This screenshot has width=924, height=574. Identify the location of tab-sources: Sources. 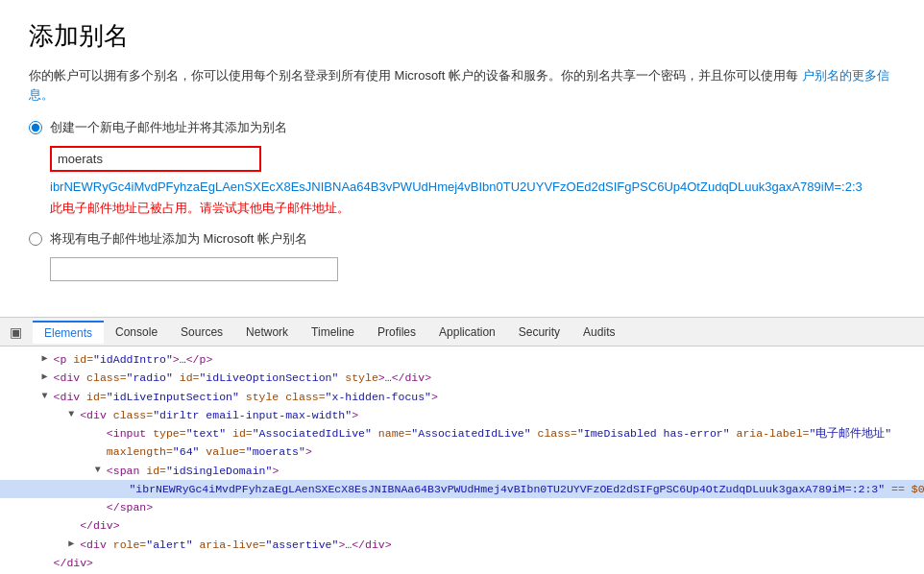
(202, 332).